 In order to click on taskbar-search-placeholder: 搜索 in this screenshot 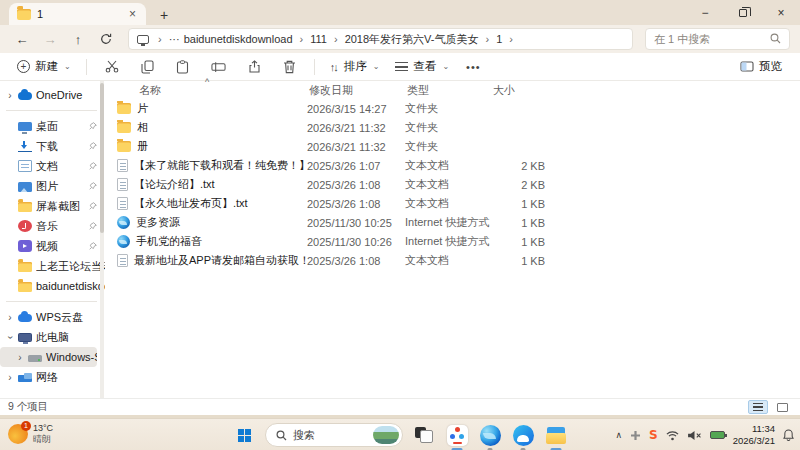, I will do `click(304, 436)`.